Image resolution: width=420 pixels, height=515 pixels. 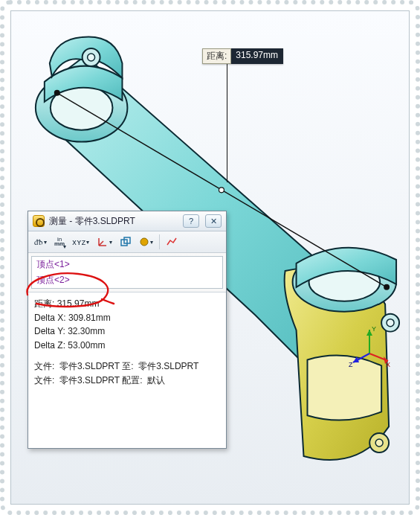 I want to click on measure-icon, so click(x=39, y=221).